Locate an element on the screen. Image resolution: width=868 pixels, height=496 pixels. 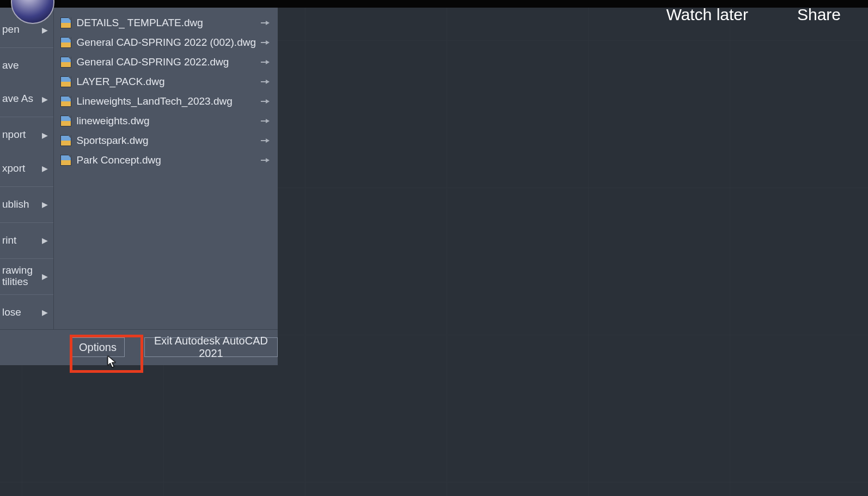
menu-item-7: rawing tilities▶ is located at coordinates (27, 277).